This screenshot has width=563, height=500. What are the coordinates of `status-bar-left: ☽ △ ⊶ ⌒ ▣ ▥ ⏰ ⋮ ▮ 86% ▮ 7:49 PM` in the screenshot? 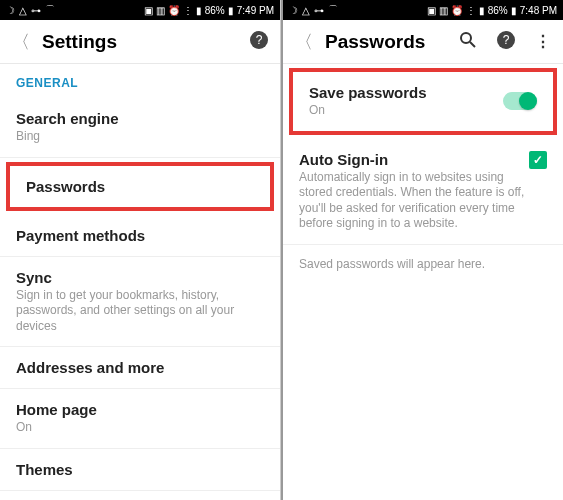 It's located at (140, 10).